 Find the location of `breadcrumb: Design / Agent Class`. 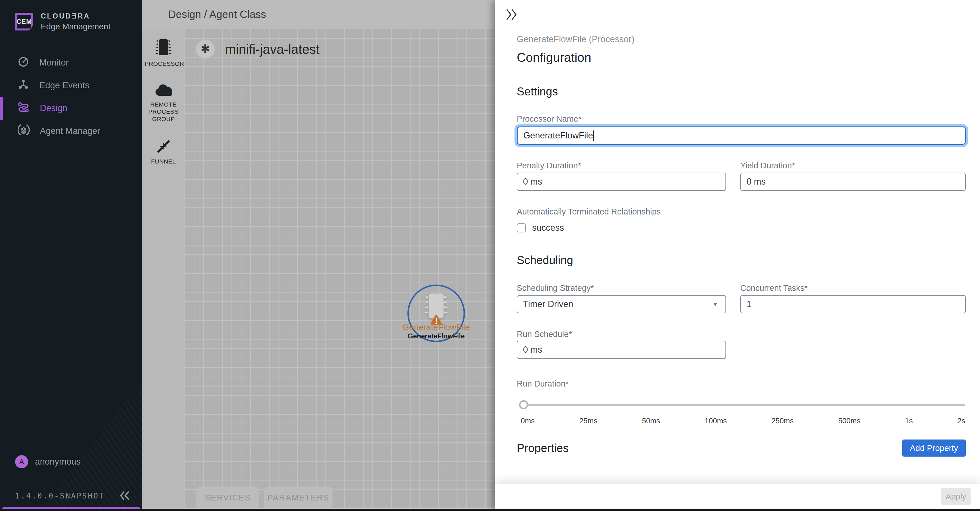

breadcrumb: Design / Agent Class is located at coordinates (217, 14).